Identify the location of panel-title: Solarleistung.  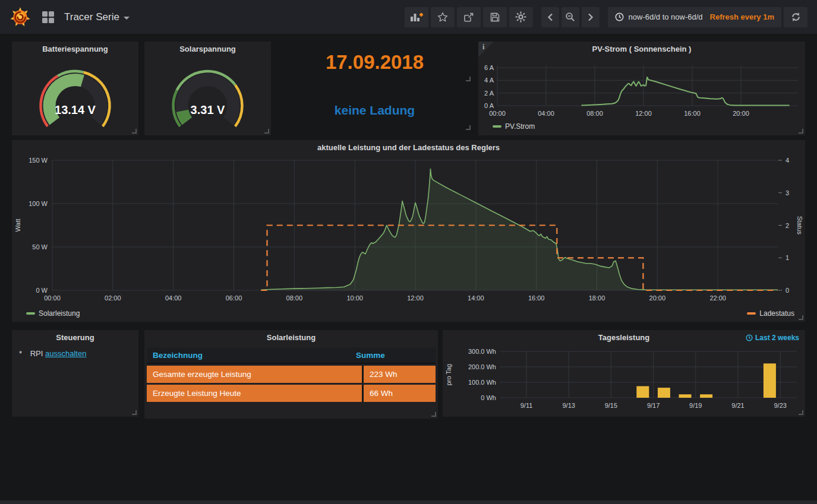
(291, 338).